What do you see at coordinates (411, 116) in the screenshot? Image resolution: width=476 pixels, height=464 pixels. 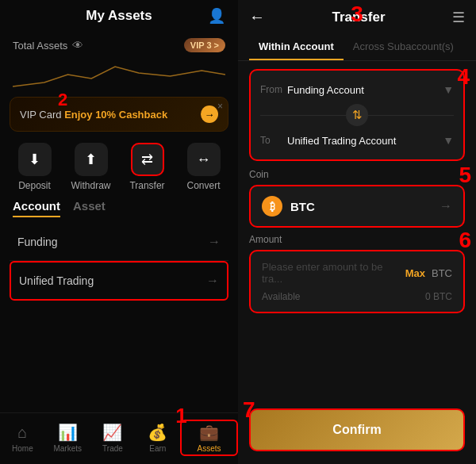 I see `divider-right` at bounding box center [411, 116].